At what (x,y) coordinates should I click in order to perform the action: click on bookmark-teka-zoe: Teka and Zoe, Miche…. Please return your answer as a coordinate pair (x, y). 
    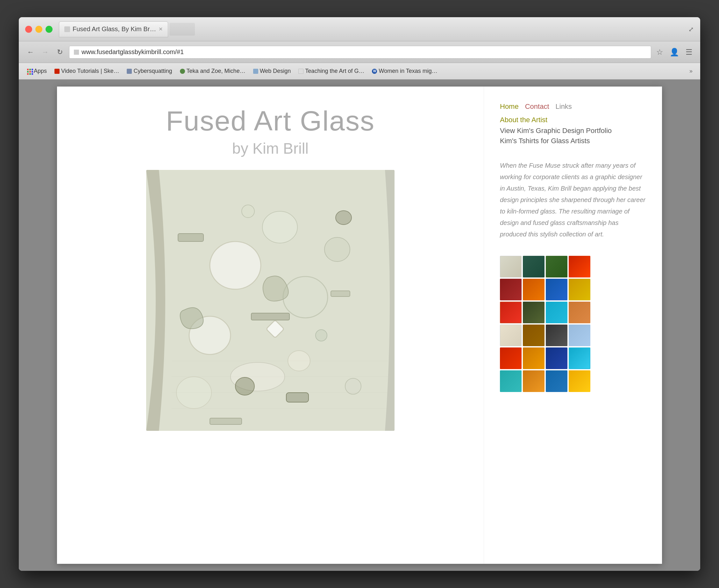
    Looking at the image, I should click on (213, 71).